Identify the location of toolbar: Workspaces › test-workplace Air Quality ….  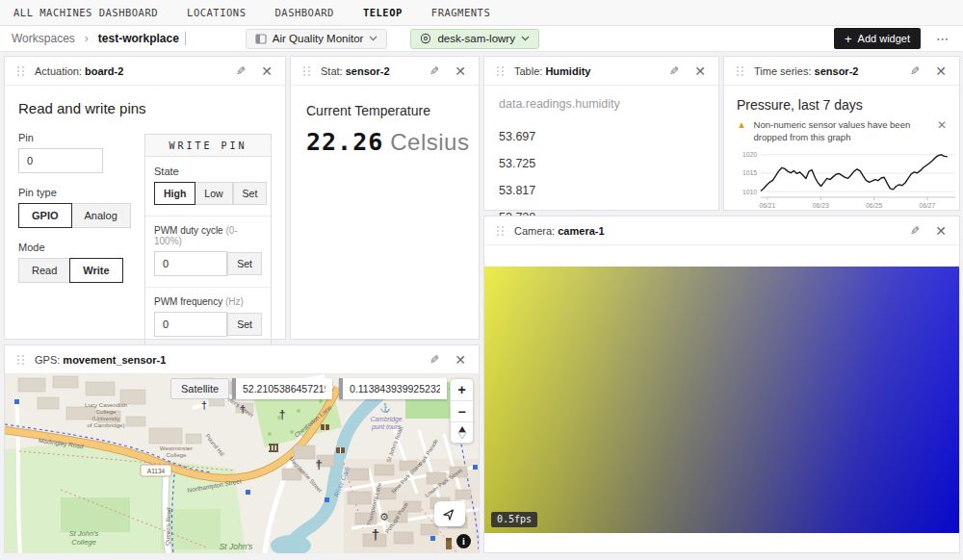
(482, 38).